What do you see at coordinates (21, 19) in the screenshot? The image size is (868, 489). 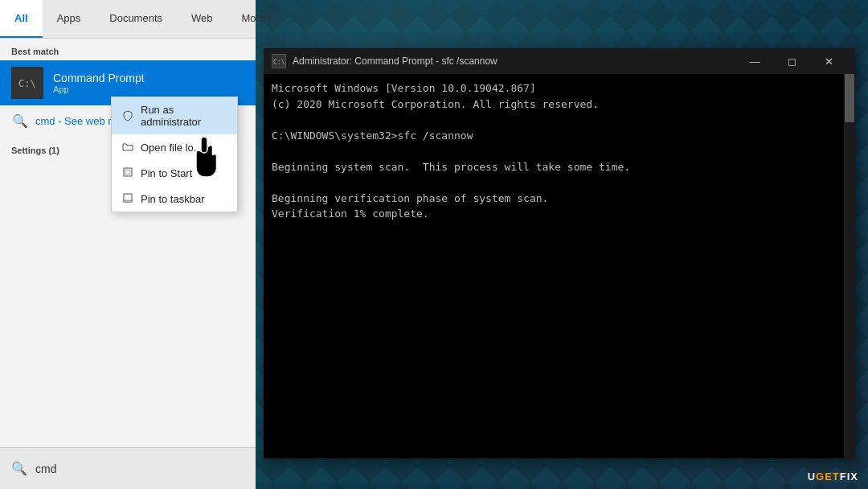 I see `tab-all: All` at bounding box center [21, 19].